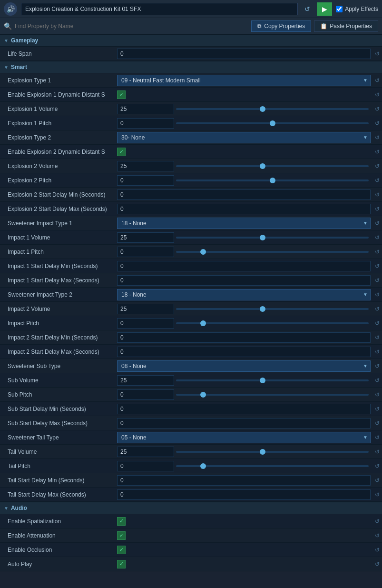 Image resolution: width=382 pixels, height=588 pixels. I want to click on explosion-2-delay-min-reset: ↺, so click(377, 195).